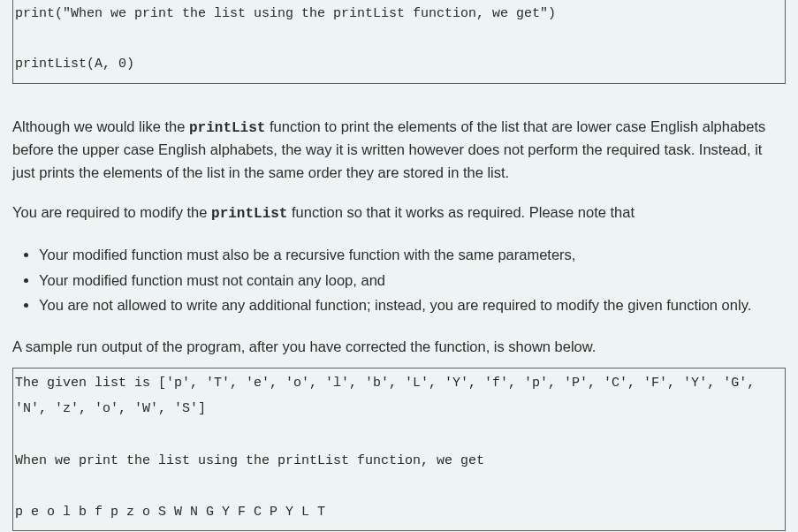  I want to click on text-segment: You are required to modify the, so click(111, 212).